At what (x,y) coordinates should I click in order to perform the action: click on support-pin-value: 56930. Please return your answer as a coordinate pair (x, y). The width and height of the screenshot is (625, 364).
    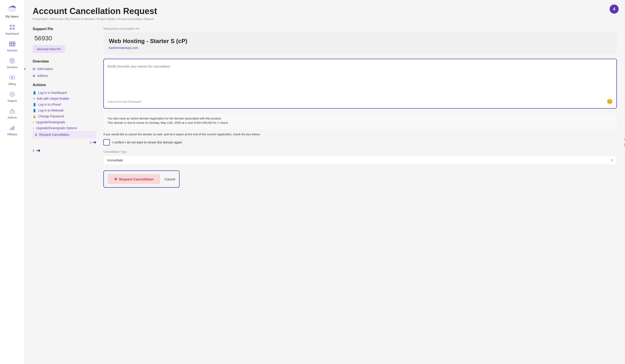
    Looking at the image, I should click on (64, 38).